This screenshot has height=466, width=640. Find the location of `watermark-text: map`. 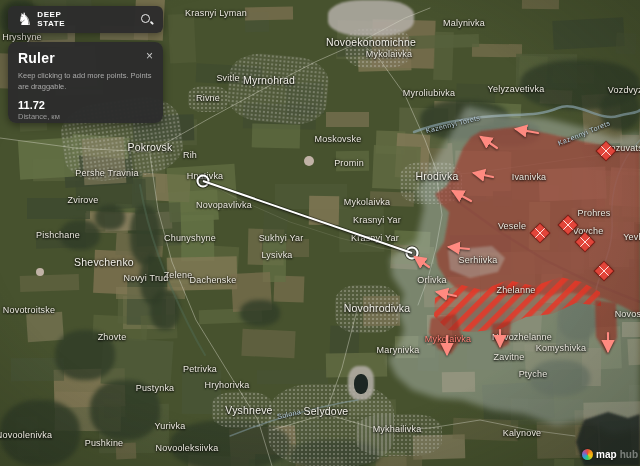

watermark-text: map is located at coordinates (606, 454).